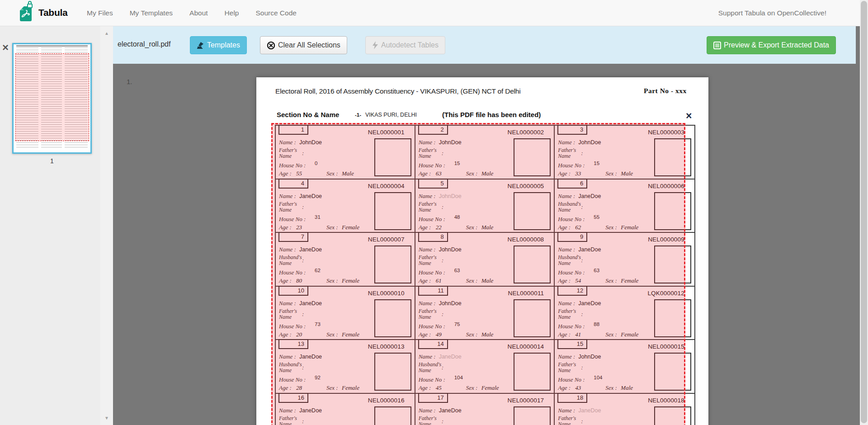 The width and height of the screenshot is (868, 425). I want to click on scroll-down-icon: ▼, so click(107, 418).